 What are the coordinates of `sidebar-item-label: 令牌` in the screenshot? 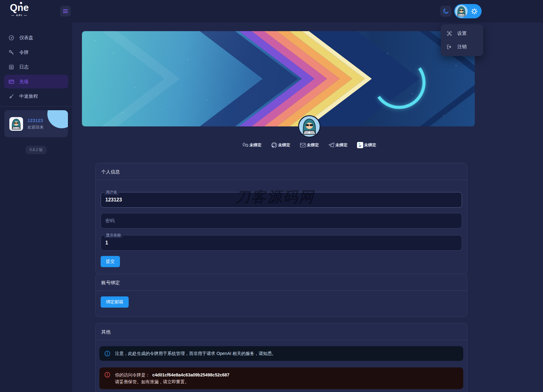 It's located at (24, 52).